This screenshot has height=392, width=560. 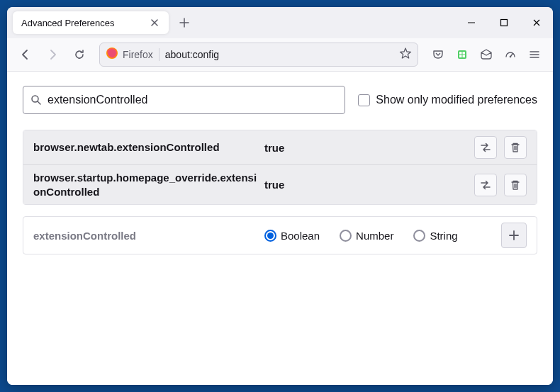 What do you see at coordinates (79, 55) in the screenshot?
I see `reload-button` at bounding box center [79, 55].